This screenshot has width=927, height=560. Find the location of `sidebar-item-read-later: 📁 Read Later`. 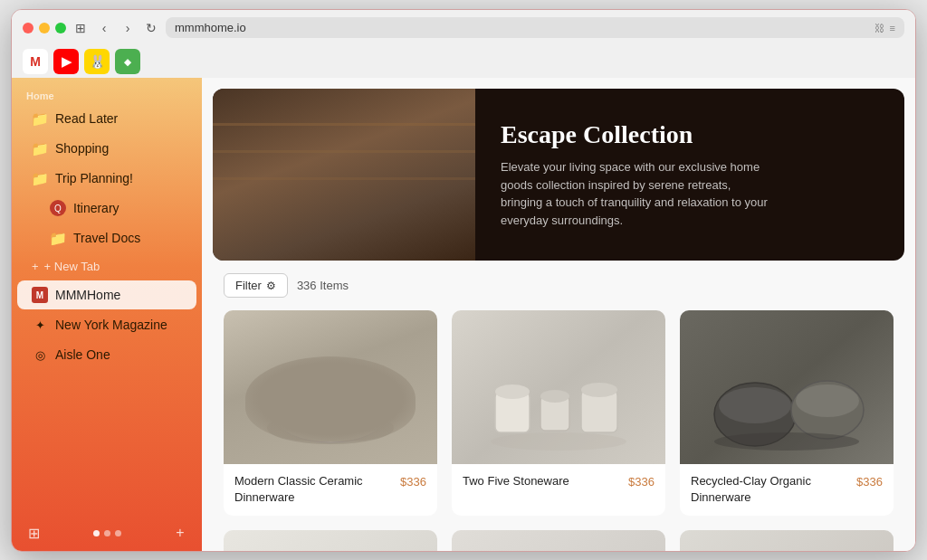

sidebar-item-read-later: 📁 Read Later is located at coordinates (107, 119).